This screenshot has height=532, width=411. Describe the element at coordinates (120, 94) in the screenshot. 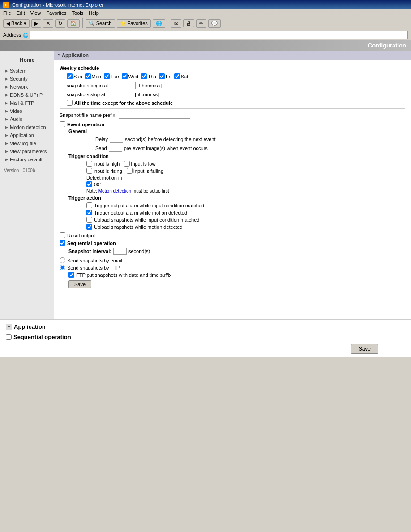

I see `stop-time-input: 23:59:59` at that location.